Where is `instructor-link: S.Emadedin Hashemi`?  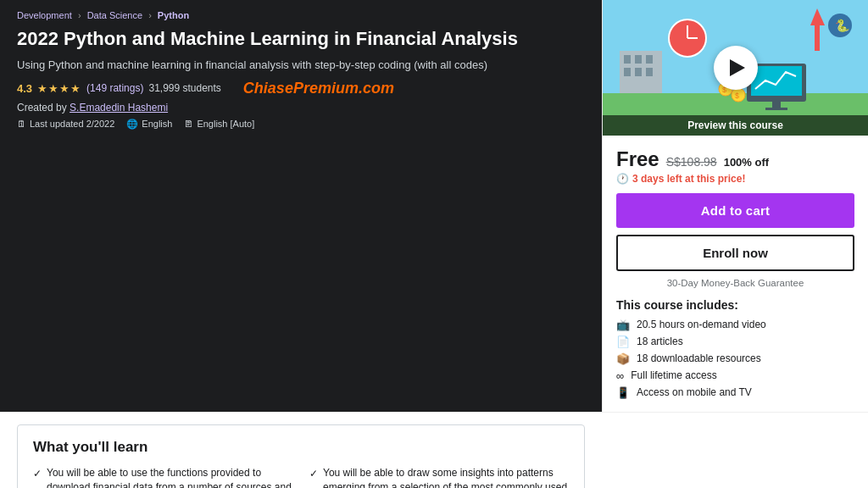 instructor-link: S.Emadedin Hashemi is located at coordinates (119, 108).